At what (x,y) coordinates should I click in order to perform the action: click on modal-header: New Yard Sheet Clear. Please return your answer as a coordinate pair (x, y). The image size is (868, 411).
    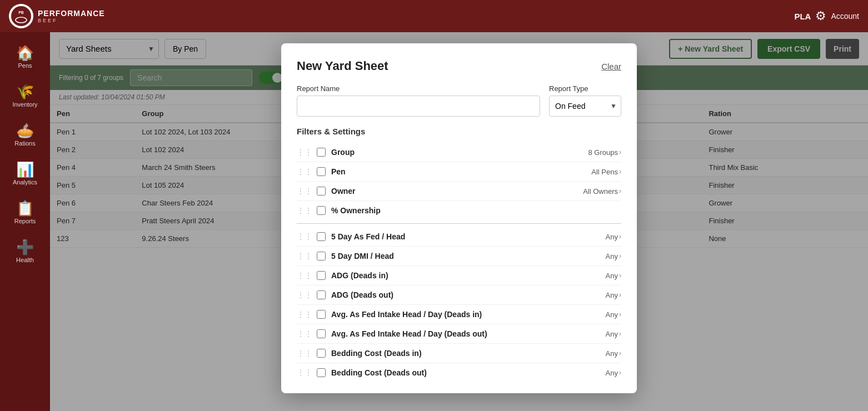
    Looking at the image, I should click on (459, 66).